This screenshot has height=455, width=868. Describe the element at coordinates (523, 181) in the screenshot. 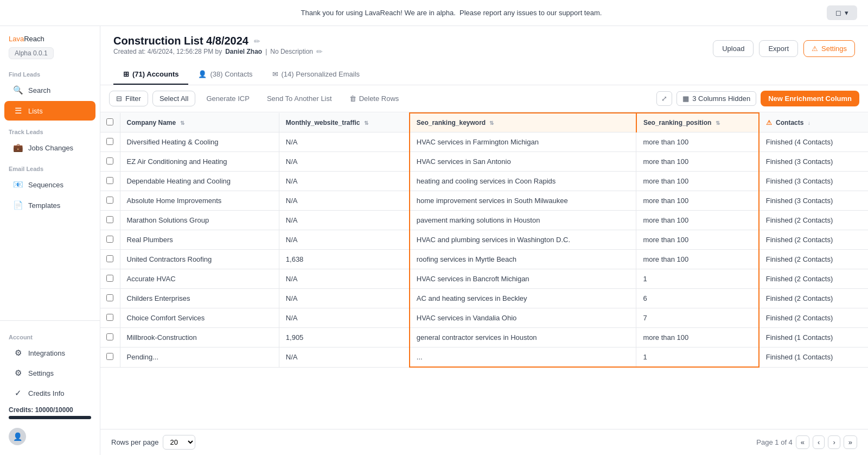

I see `cell-seo-keyword: heating and cooling services in Coon Rap…` at that location.